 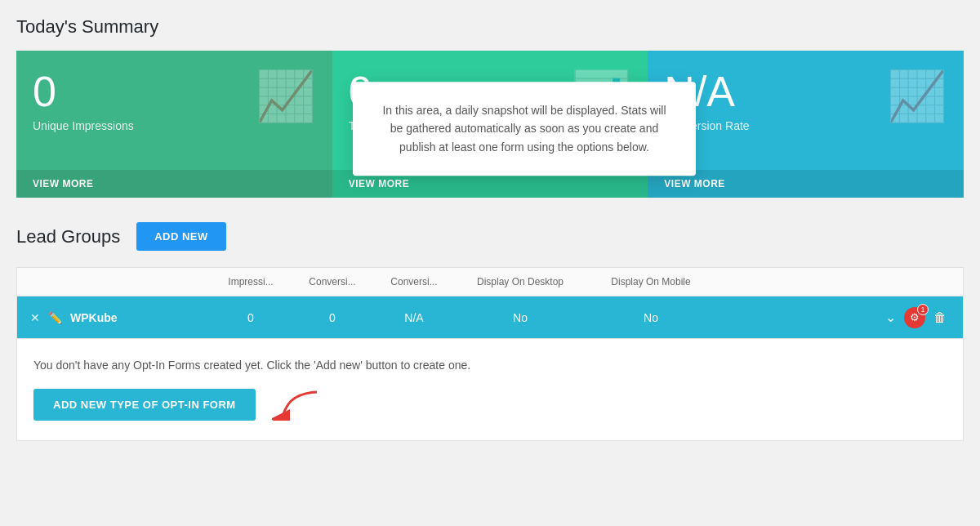 I want to click on drag-icon: ✕, so click(x=35, y=318).